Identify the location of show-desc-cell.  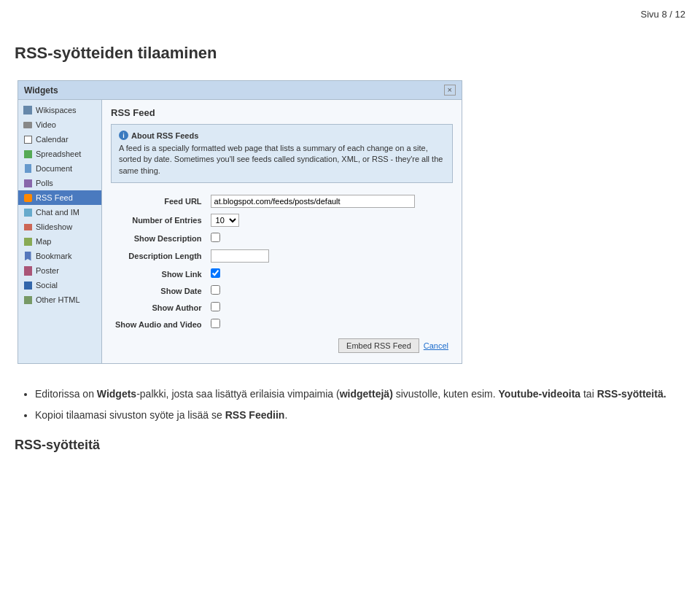
(330, 238).